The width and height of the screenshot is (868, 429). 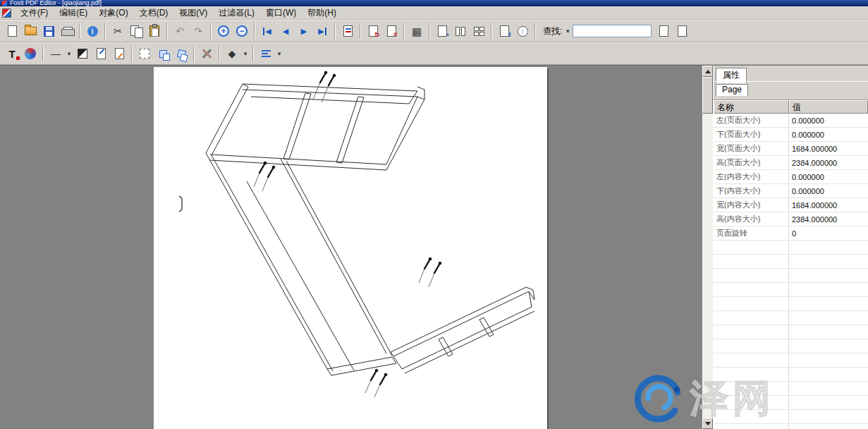 What do you see at coordinates (198, 31) in the screenshot?
I see `redo-button: ↷` at bounding box center [198, 31].